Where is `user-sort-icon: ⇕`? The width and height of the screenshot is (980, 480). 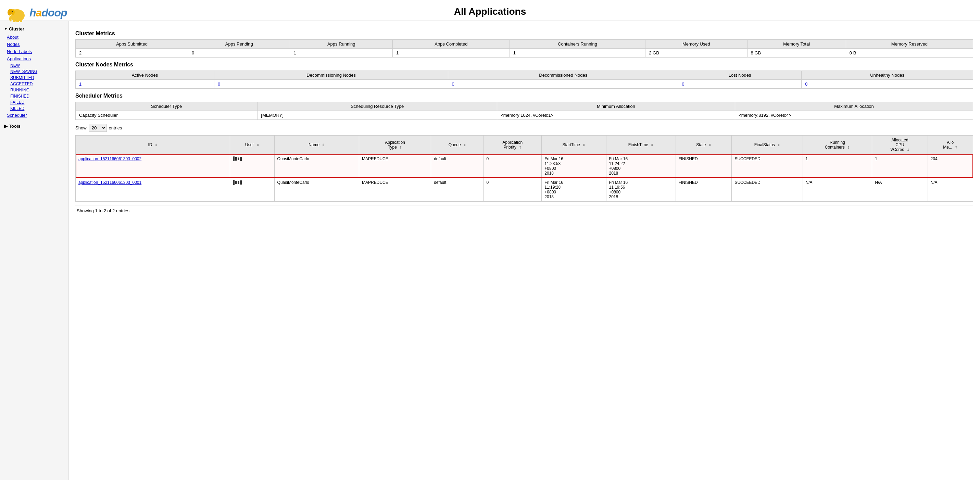 user-sort-icon: ⇕ is located at coordinates (258, 145).